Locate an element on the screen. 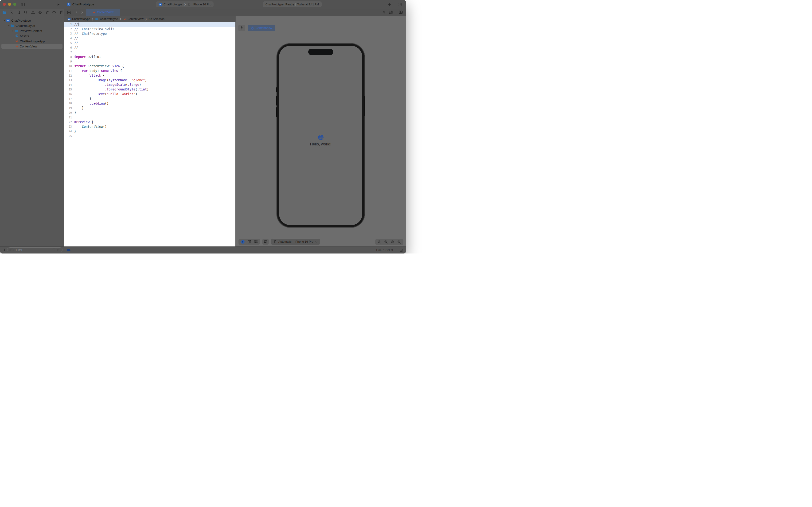 Image resolution: width=812 pixels, height=507 pixels. code-line: 13 Image(systemName: "globe") is located at coordinates (150, 80).